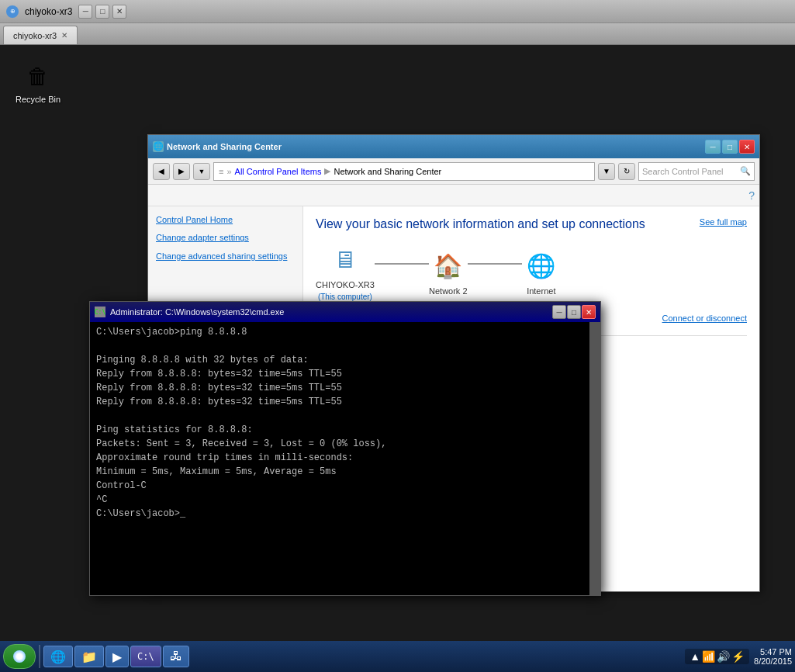 Image resolution: width=795 pixels, height=672 pixels. I want to click on ie-icon: 🌐, so click(58, 656).